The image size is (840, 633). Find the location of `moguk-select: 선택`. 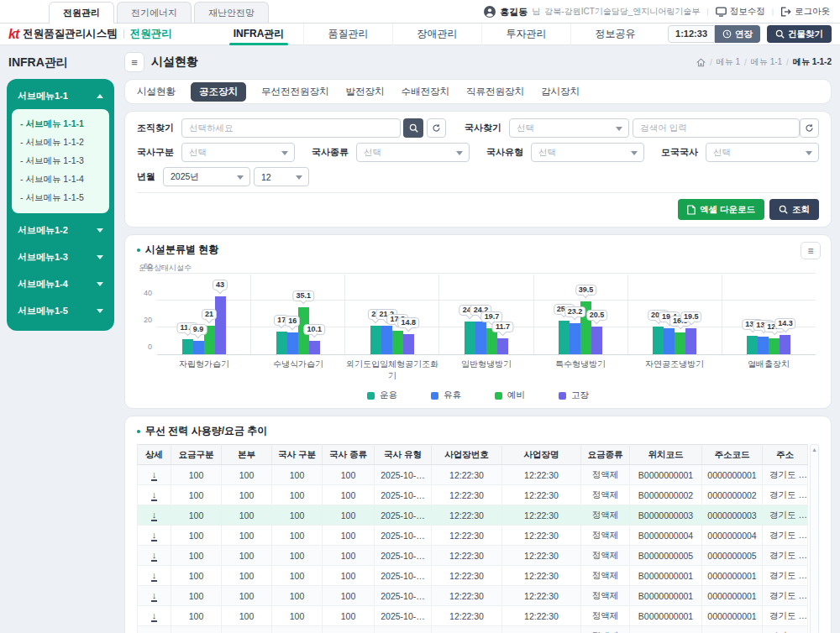

moguk-select: 선택 is located at coordinates (763, 153).